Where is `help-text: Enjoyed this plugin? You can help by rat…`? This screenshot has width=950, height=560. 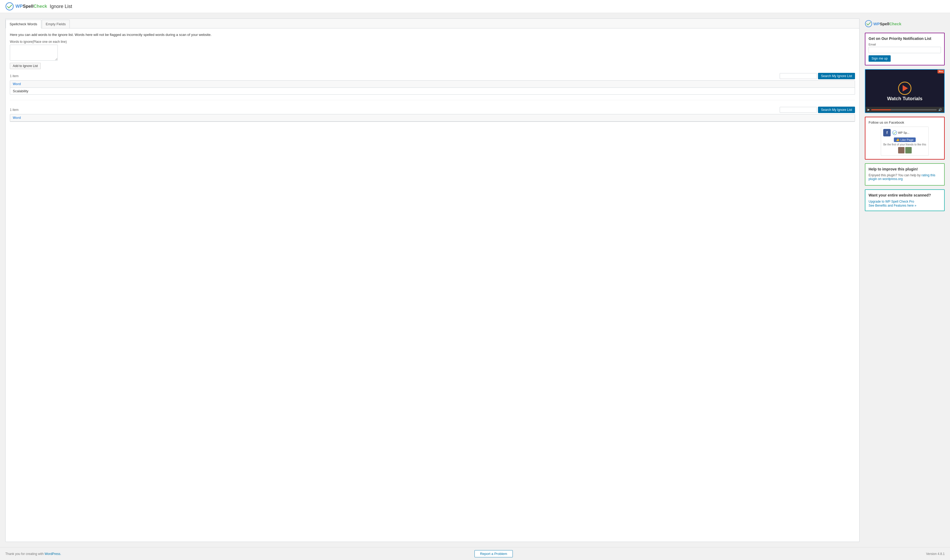 help-text: Enjoyed this plugin? You can help by rat… is located at coordinates (905, 177).